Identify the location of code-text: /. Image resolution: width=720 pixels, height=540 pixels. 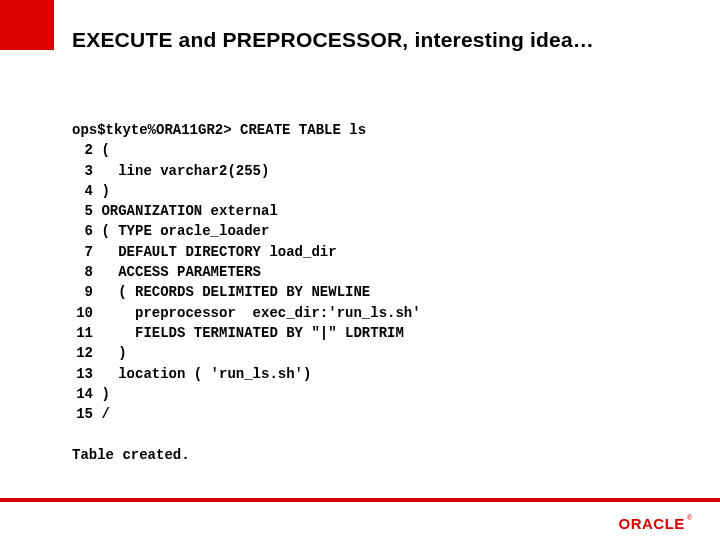
(105, 414).